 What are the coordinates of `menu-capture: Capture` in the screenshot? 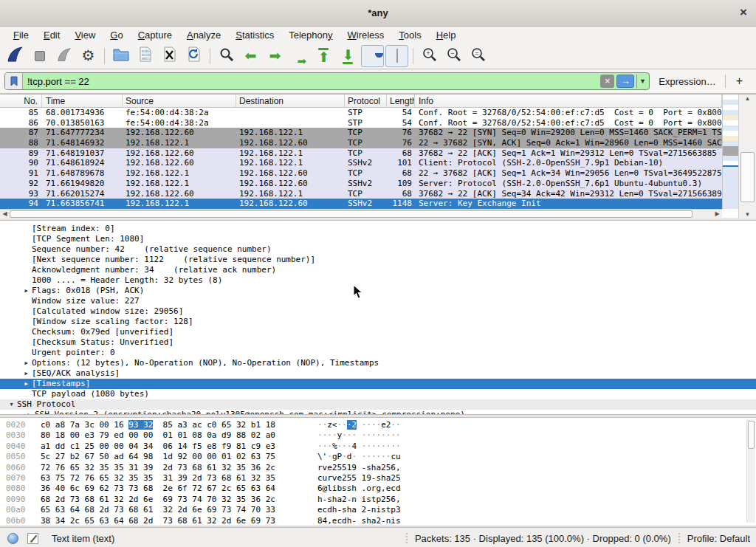 It's located at (155, 35).